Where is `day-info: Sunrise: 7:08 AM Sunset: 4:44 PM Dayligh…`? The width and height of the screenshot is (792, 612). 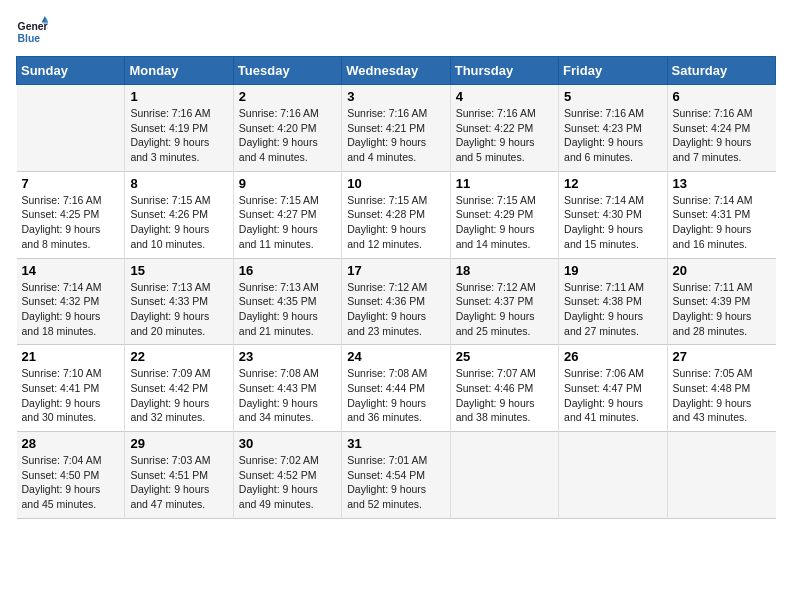 day-info: Sunrise: 7:08 AM Sunset: 4:44 PM Dayligh… is located at coordinates (396, 396).